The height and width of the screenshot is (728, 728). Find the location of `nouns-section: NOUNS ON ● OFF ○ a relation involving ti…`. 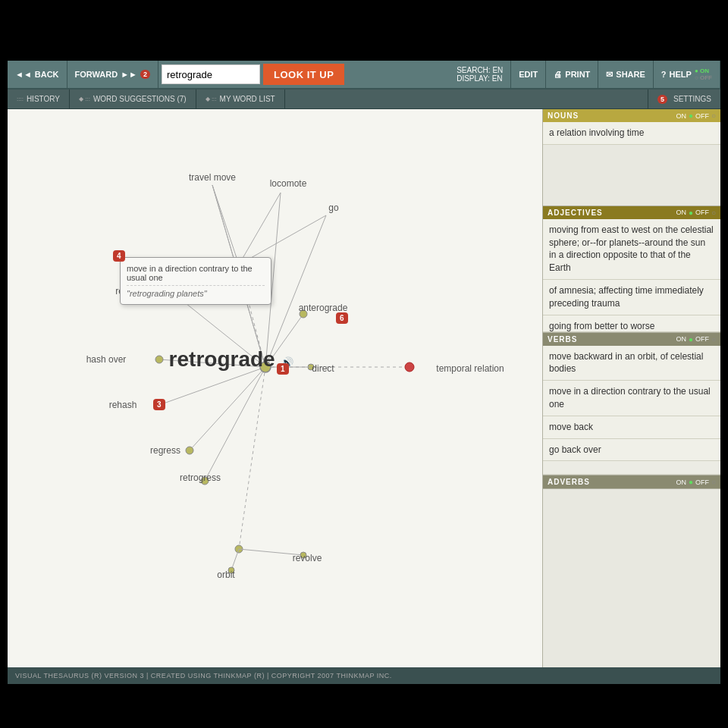

nouns-section: NOUNS ON ● OFF ○ a relation involving ti… is located at coordinates (632, 158).